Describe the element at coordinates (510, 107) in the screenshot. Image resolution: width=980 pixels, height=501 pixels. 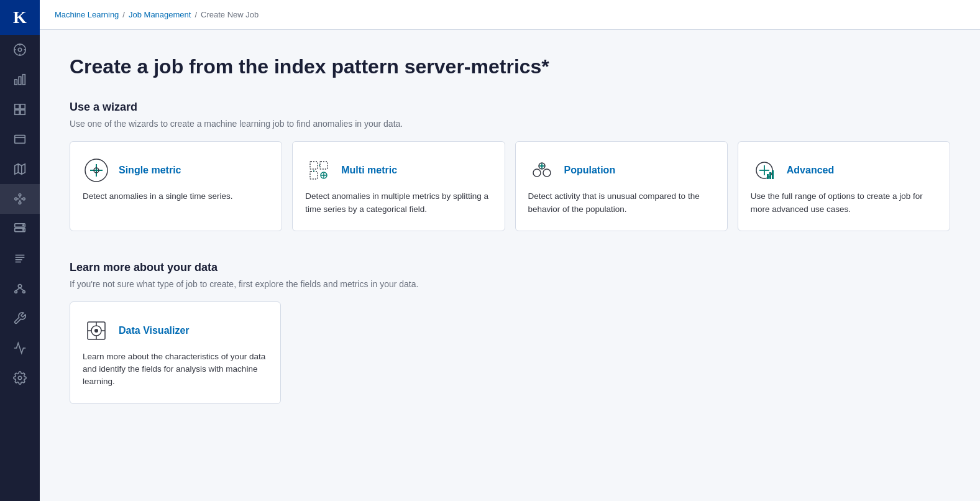
I see `wizard-section-title: Use a wizard` at that location.